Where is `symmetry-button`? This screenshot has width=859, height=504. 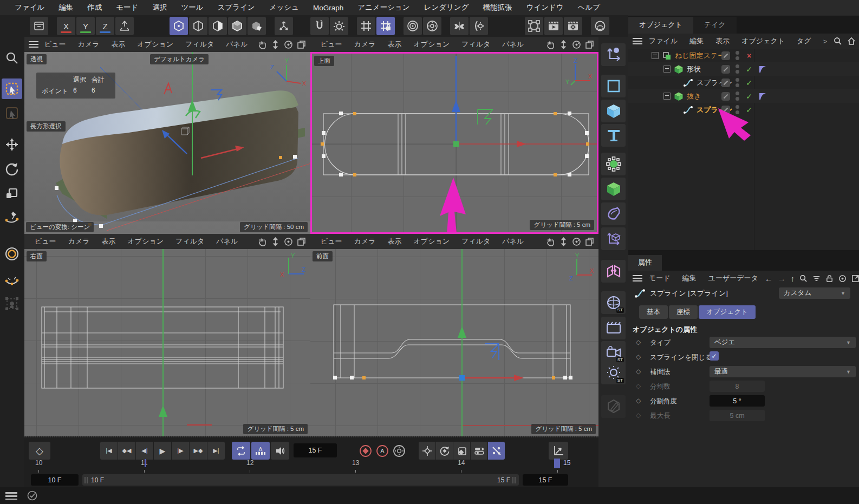 symmetry-button is located at coordinates (459, 26).